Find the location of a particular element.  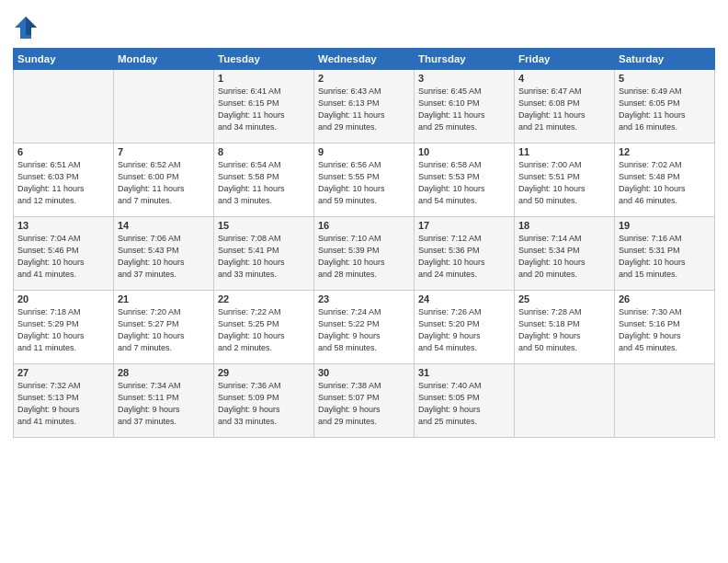

calendar-cell: 17Sunrise: 7:12 AMSunset: 5:36 PMDayligh… is located at coordinates (465, 254).